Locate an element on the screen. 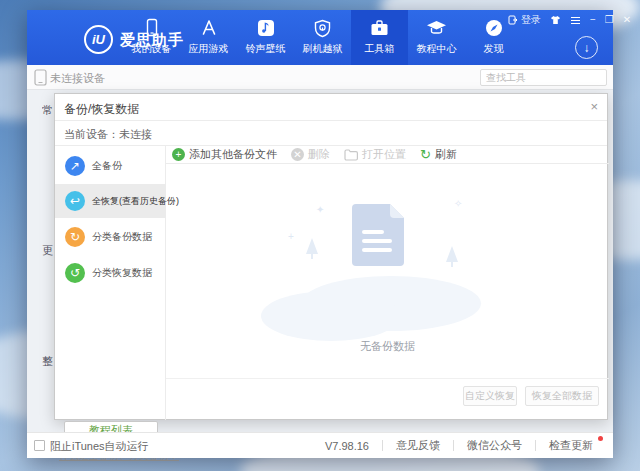  minimize-button: − is located at coordinates (593, 20).